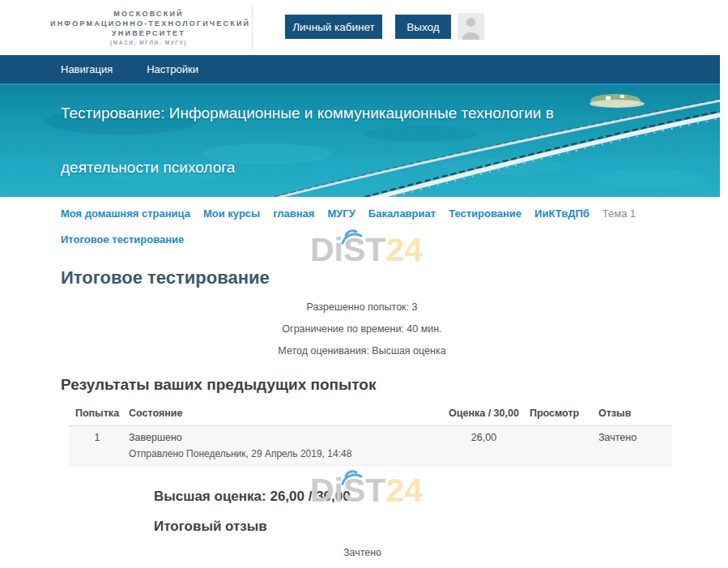  Describe the element at coordinates (362, 352) in the screenshot. I see `grading-method-text: Метод оценивания: Высшая оценка` at that location.